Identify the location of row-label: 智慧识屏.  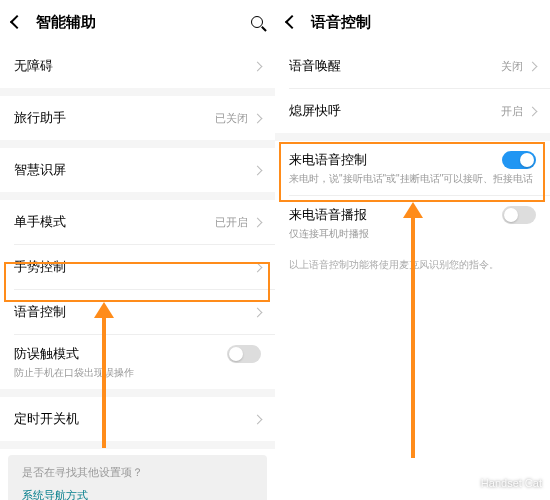
(134, 170).